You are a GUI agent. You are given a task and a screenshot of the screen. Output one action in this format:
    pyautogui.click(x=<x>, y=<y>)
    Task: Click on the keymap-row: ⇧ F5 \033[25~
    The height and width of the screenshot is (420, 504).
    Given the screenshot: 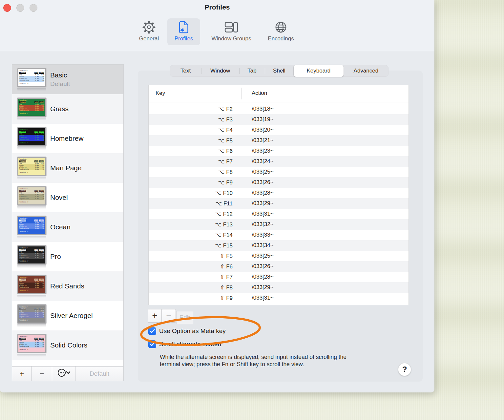 What is the action you would take?
    pyautogui.click(x=279, y=256)
    